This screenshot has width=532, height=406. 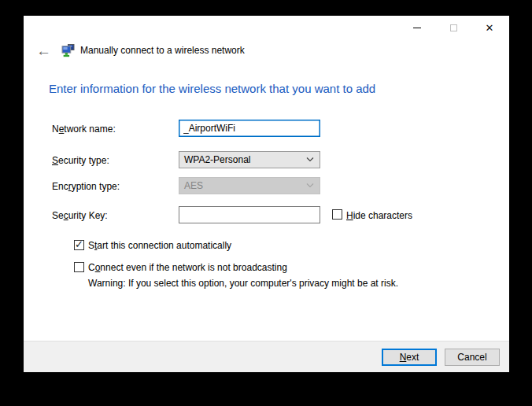 I want to click on security-type-dropdown: WPA2-Personal, so click(x=249, y=160).